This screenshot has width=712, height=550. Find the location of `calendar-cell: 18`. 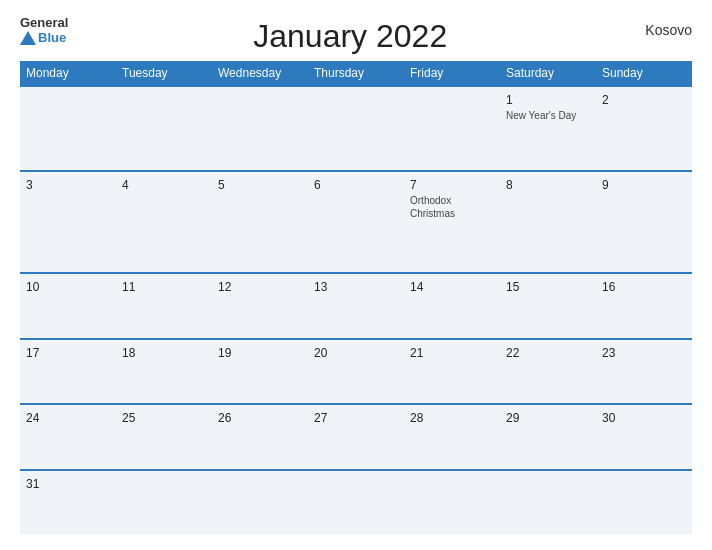

calendar-cell: 18 is located at coordinates (164, 372).